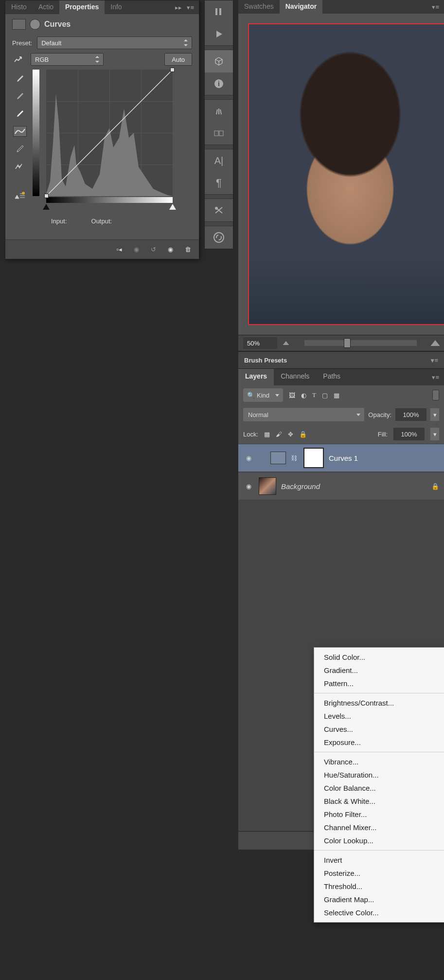 The image size is (444, 980). What do you see at coordinates (20, 196) in the screenshot?
I see `clip-icon` at bounding box center [20, 196].